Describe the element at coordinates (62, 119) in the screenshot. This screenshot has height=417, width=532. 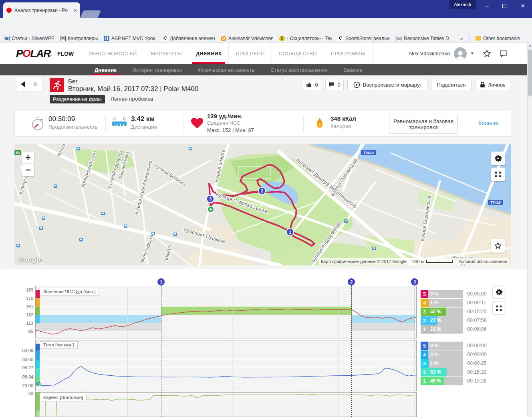
I see `duration-value: 00:30:09` at that location.